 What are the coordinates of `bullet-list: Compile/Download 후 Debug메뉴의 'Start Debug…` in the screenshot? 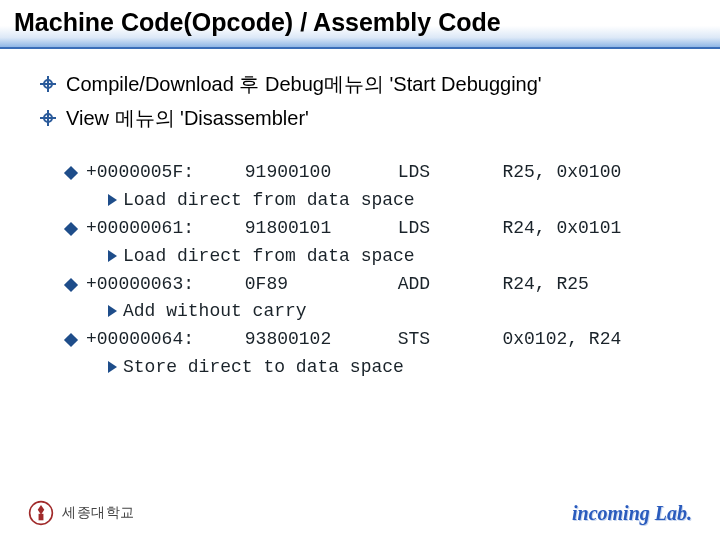 It's located at (360, 101).